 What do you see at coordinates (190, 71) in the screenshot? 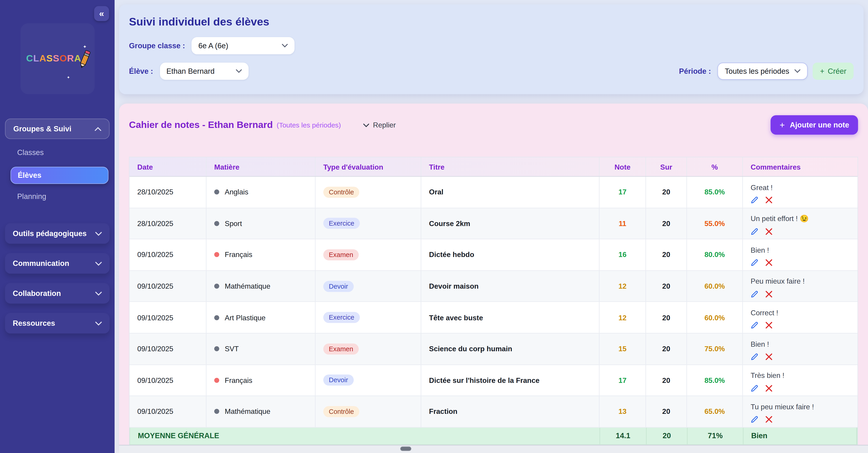
I see `student-value: Ethan Bernard` at bounding box center [190, 71].